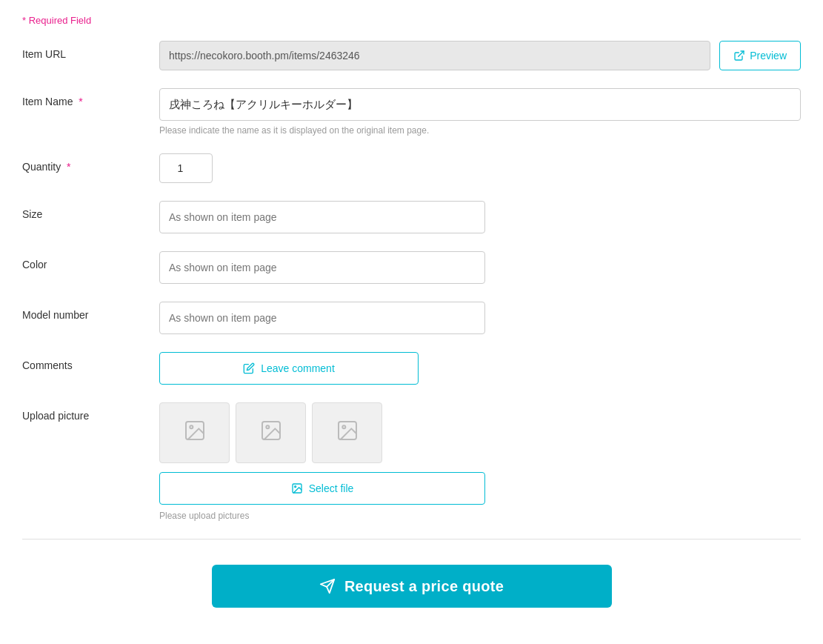 The height and width of the screenshot is (644, 823). Describe the element at coordinates (186, 168) in the screenshot. I see `quantity-input` at that location.